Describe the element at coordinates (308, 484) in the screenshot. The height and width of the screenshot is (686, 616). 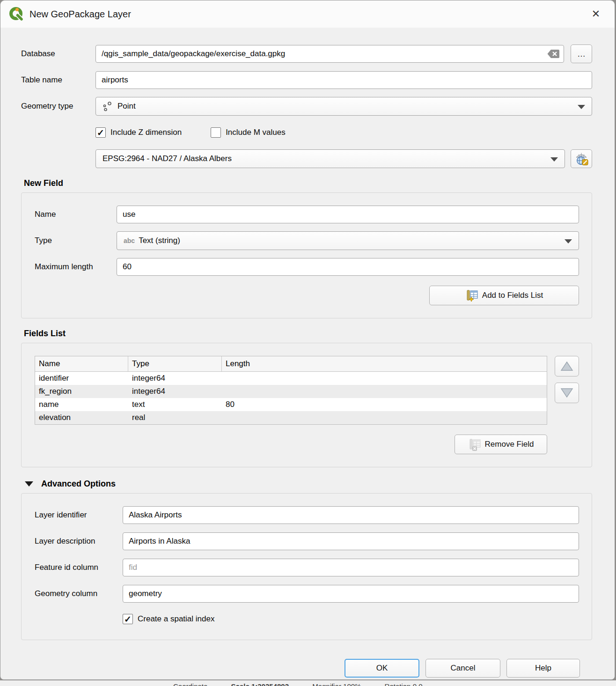
I see `advanced-options-header: Advanced Options` at that location.